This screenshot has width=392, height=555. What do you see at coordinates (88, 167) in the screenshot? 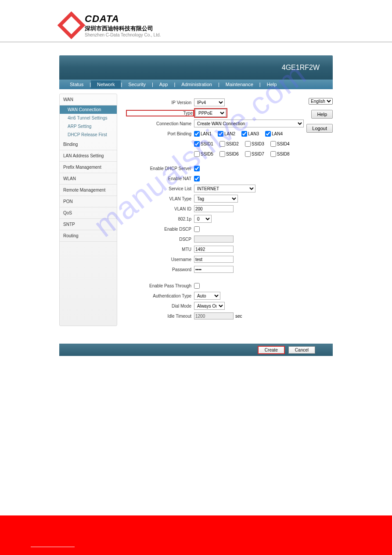
I see `sidebar-section-prefix: Prefix Management` at bounding box center [88, 167].